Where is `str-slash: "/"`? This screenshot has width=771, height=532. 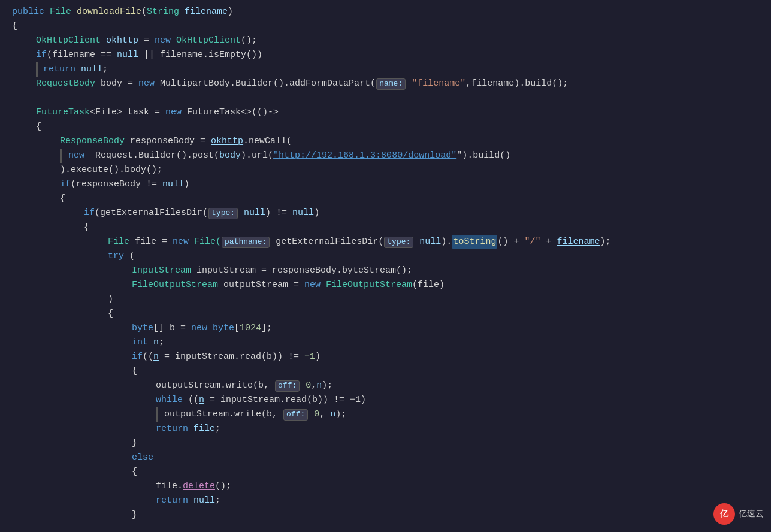
str-slash: "/" is located at coordinates (532, 242).